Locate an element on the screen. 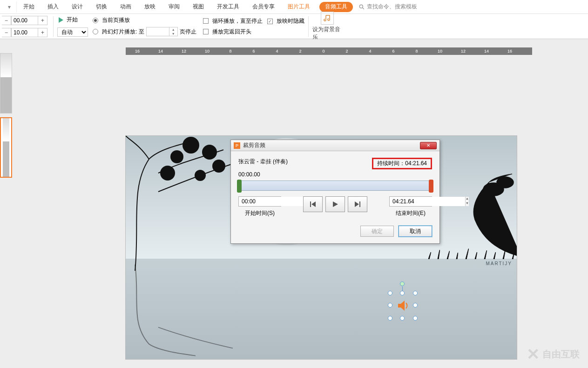 The image size is (588, 368). app-logo-icon: P is located at coordinates (237, 146).